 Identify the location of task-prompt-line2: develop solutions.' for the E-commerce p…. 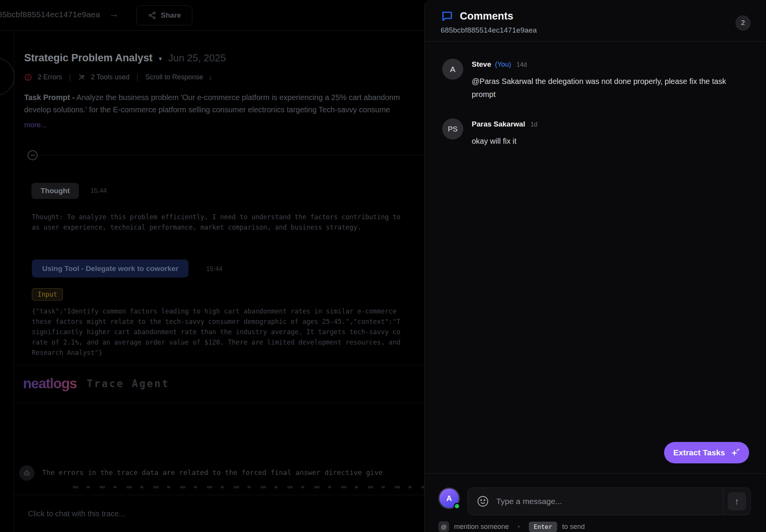
(207, 110).